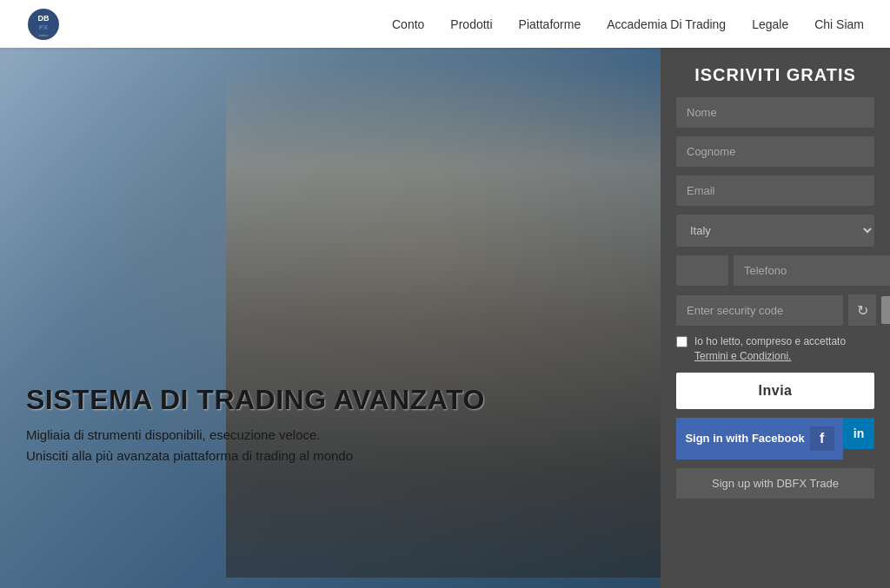 The height and width of the screenshot is (588, 890). I want to click on terms-label: Io ho letto, compreso e accettato, so click(770, 341).